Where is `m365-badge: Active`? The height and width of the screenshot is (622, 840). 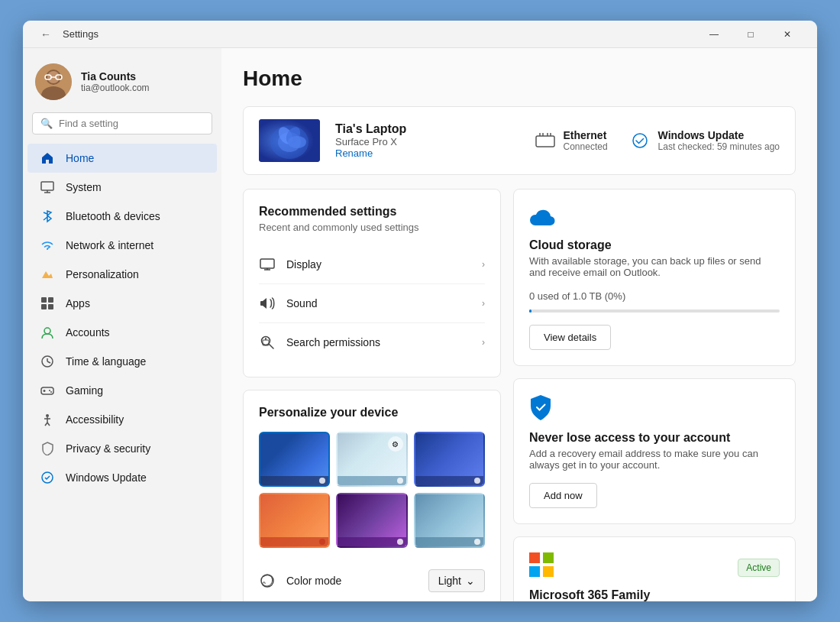 m365-badge: Active is located at coordinates (759, 568).